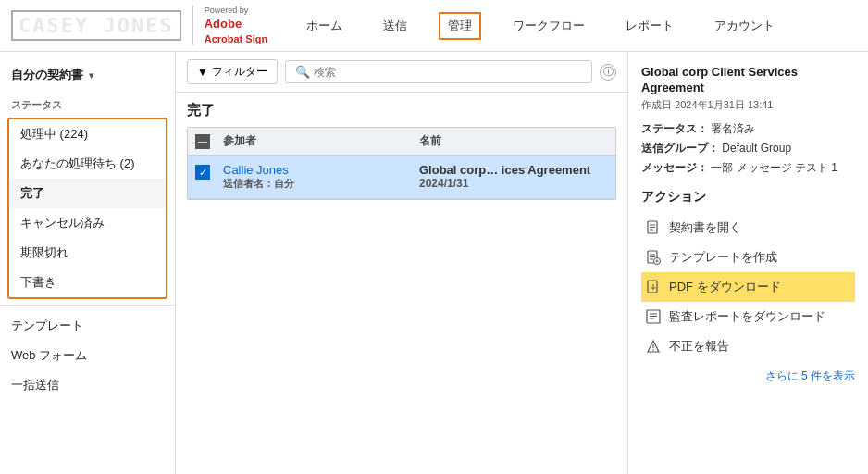  I want to click on sidebar-item-templates: テンプレート, so click(87, 326).